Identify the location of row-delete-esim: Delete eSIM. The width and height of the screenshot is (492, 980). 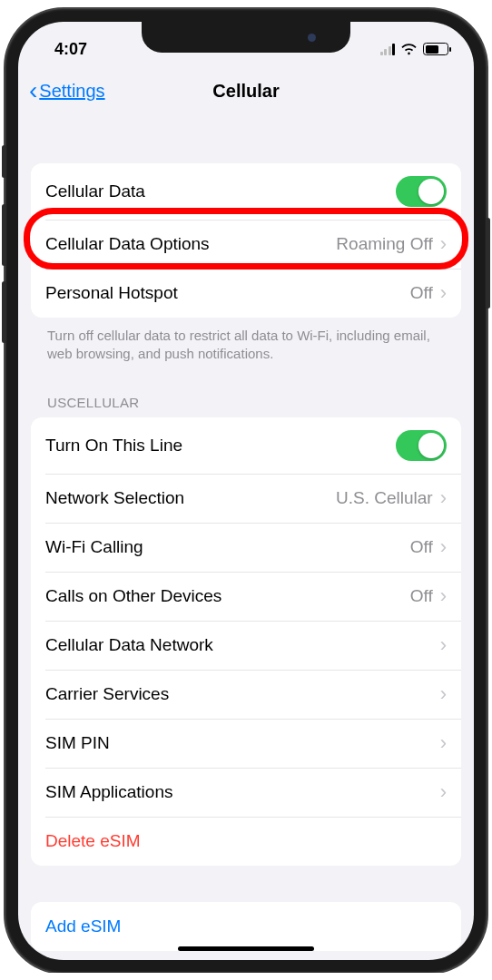
(246, 841).